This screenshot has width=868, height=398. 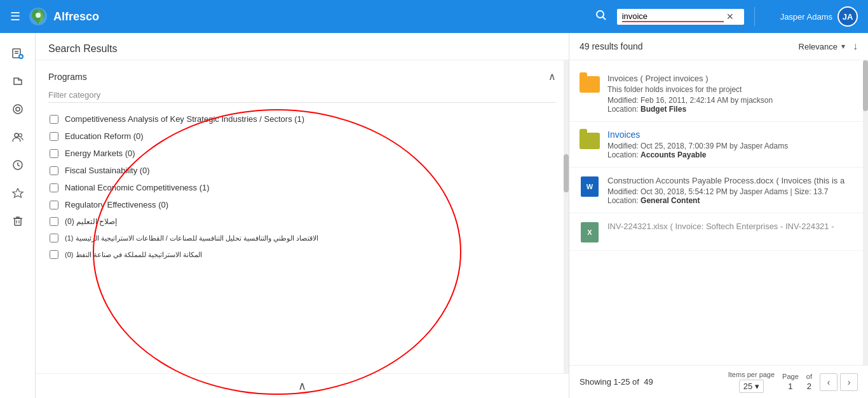 What do you see at coordinates (302, 255) in the screenshot?
I see `filter-item: المكانة الاستراتيجية للمملكة في صناعة ال…` at bounding box center [302, 255].